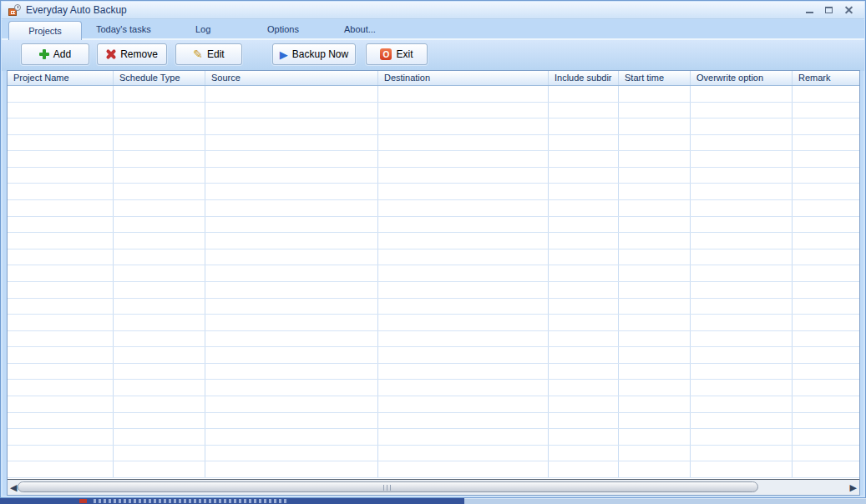  What do you see at coordinates (828, 10) in the screenshot?
I see `maximize-icon` at bounding box center [828, 10].